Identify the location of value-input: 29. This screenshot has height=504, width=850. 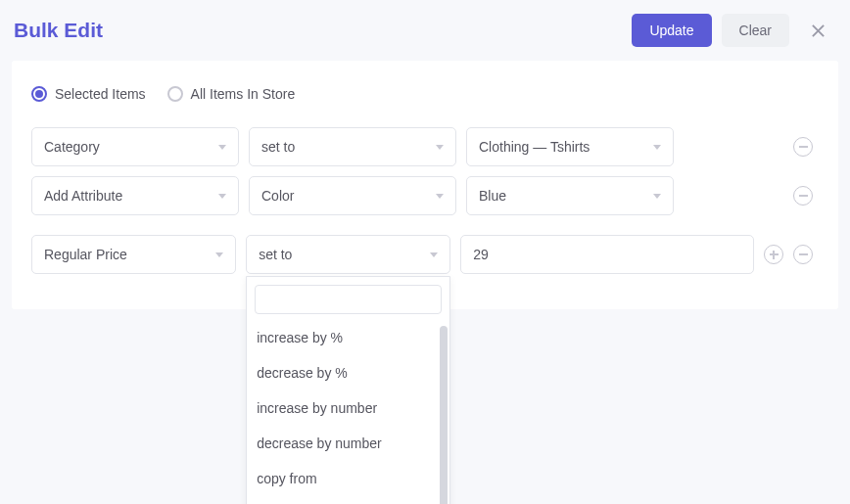
(607, 254).